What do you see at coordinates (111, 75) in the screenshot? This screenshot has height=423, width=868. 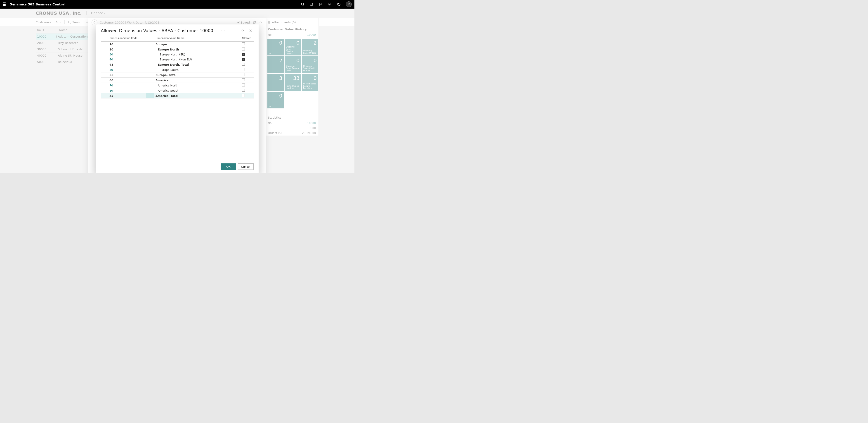 I see `dimension-code: 55` at bounding box center [111, 75].